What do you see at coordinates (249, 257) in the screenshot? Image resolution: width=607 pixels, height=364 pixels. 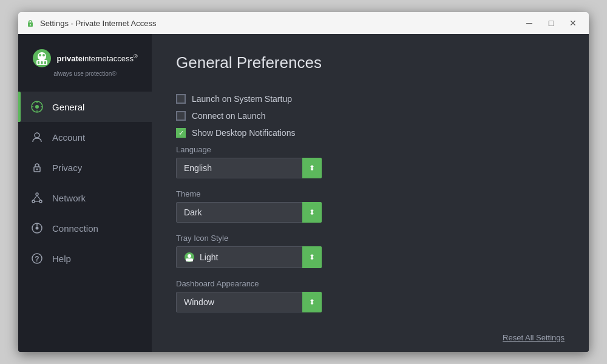 I see `tray-icon-display: Light` at bounding box center [249, 257].